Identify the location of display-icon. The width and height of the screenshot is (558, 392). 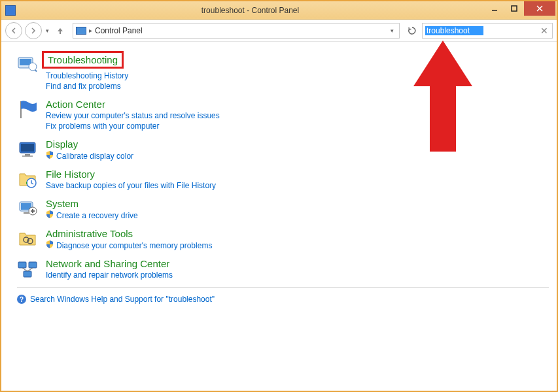
(27, 149).